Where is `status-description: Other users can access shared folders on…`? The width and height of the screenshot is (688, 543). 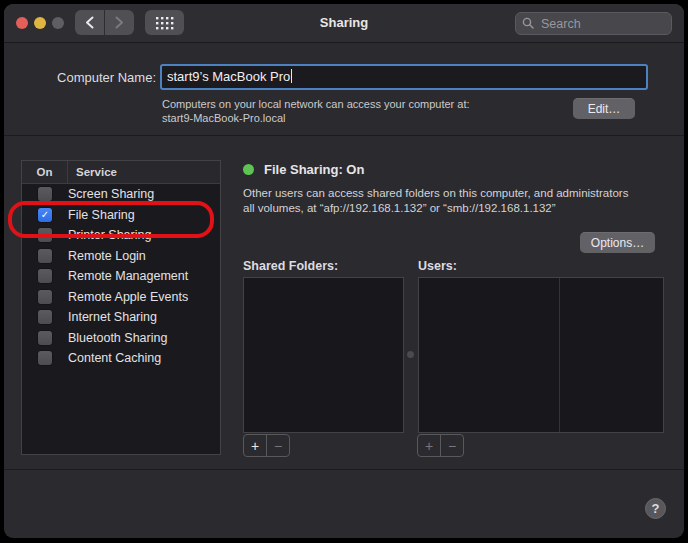
status-description: Other users can access shared folders on… is located at coordinates (456, 201).